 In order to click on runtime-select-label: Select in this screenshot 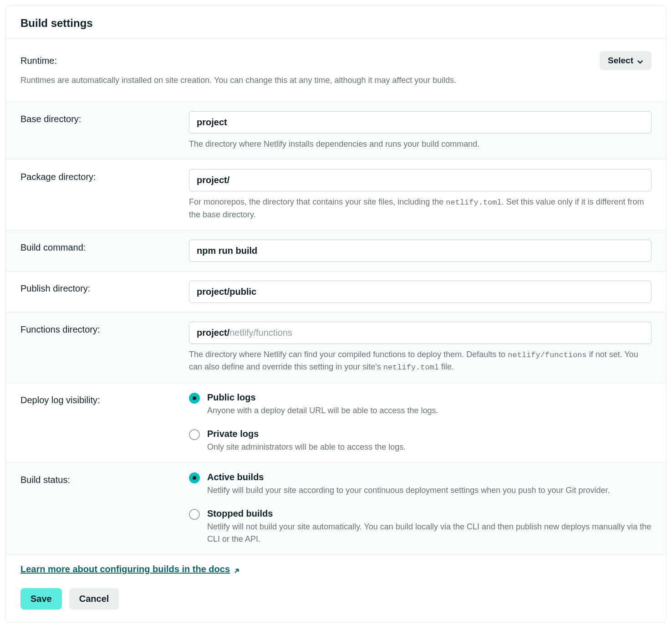, I will do `click(621, 61)`.